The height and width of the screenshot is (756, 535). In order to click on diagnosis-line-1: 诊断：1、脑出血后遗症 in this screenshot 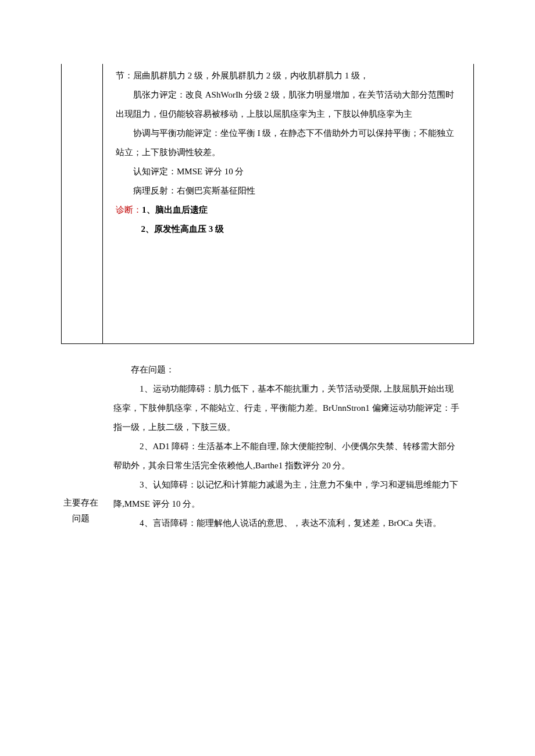, I will do `click(288, 210)`.